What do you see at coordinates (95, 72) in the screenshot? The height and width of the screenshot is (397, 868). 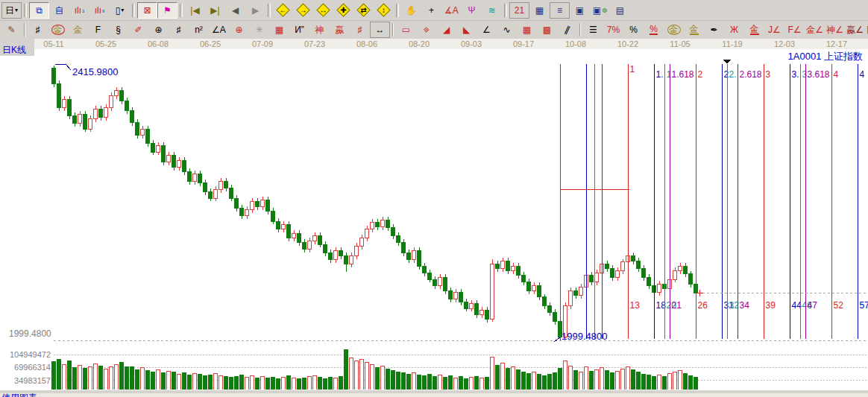 I see `high-price-annotation: 2415.9800` at bounding box center [95, 72].